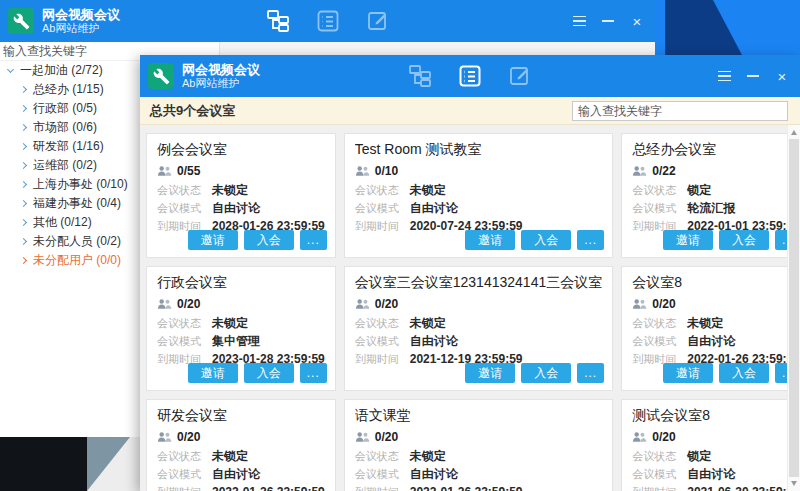 This screenshot has width=800, height=491. What do you see at coordinates (70, 146) in the screenshot?
I see `tree-item: 研发部 (1/16)` at bounding box center [70, 146].